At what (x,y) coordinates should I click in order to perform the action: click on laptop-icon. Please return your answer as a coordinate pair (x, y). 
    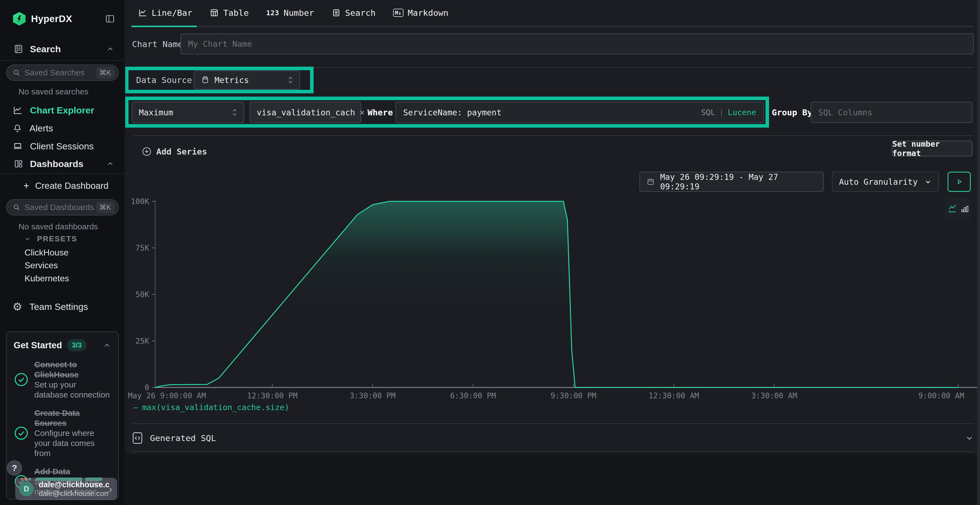
    Looking at the image, I should click on (18, 146).